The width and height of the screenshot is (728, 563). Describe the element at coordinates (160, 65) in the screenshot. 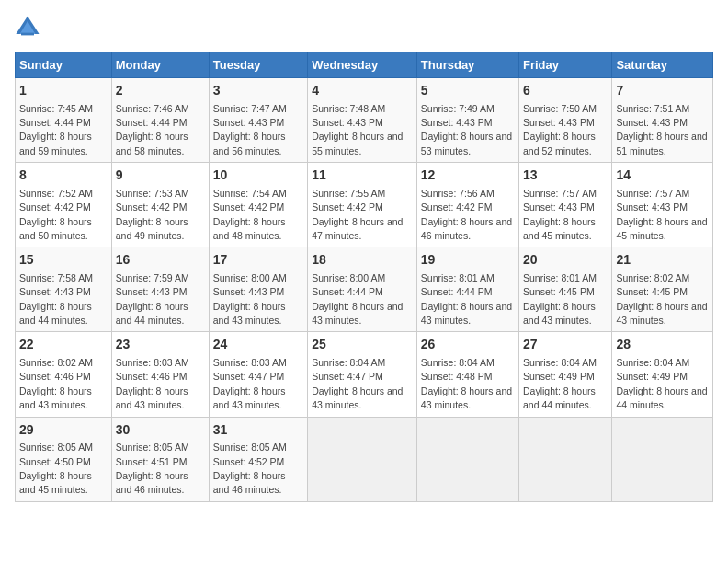

I see `header-monday: Monday` at that location.